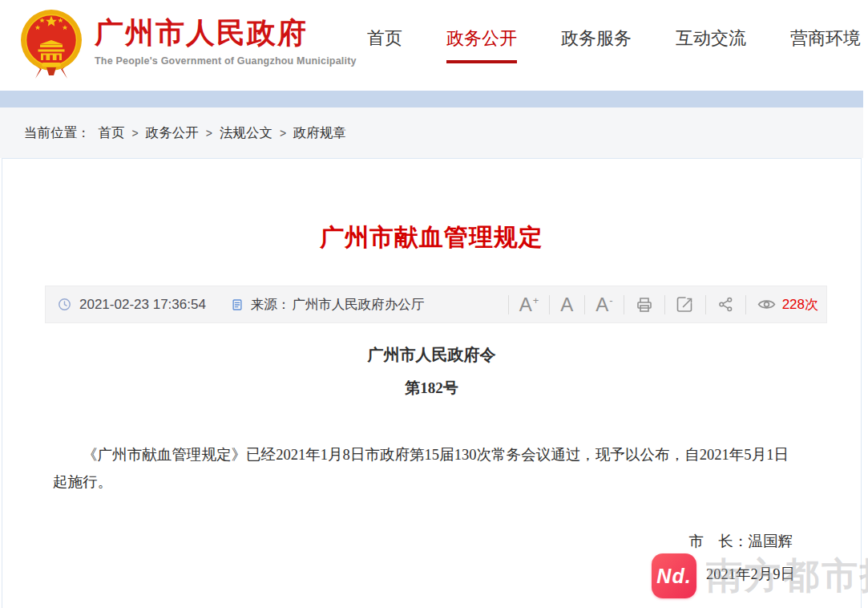 The image size is (868, 608). Describe the element at coordinates (614, 39) in the screenshot. I see `main-nav: 首页 政务公开 政务服务 互动交流 营商环境` at that location.